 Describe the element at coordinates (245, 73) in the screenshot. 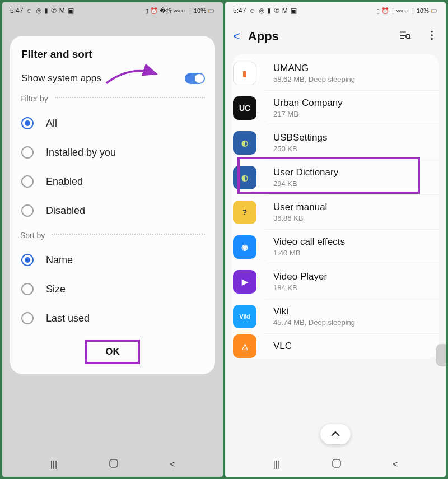

I see `app-icon: ▮` at that location.